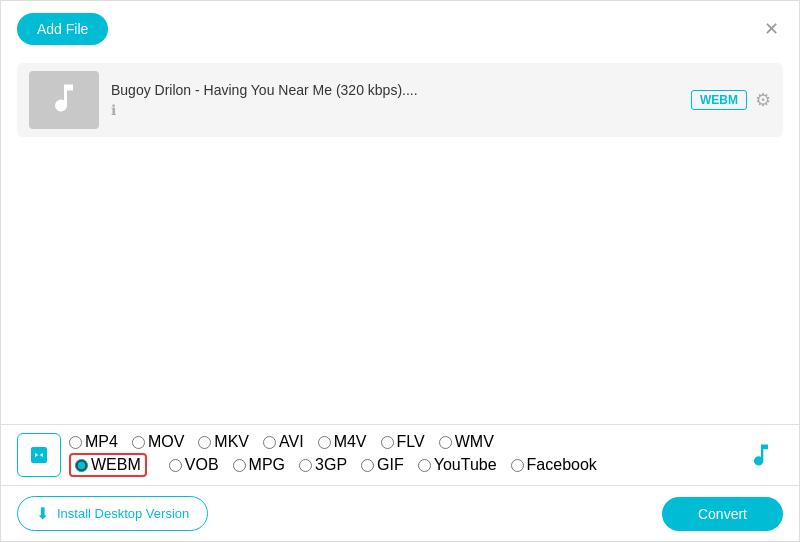 The width and height of the screenshot is (800, 542). Describe the element at coordinates (400, 514) in the screenshot. I see `action-bar: ⬇ Install Desktop Version Convert` at that location.